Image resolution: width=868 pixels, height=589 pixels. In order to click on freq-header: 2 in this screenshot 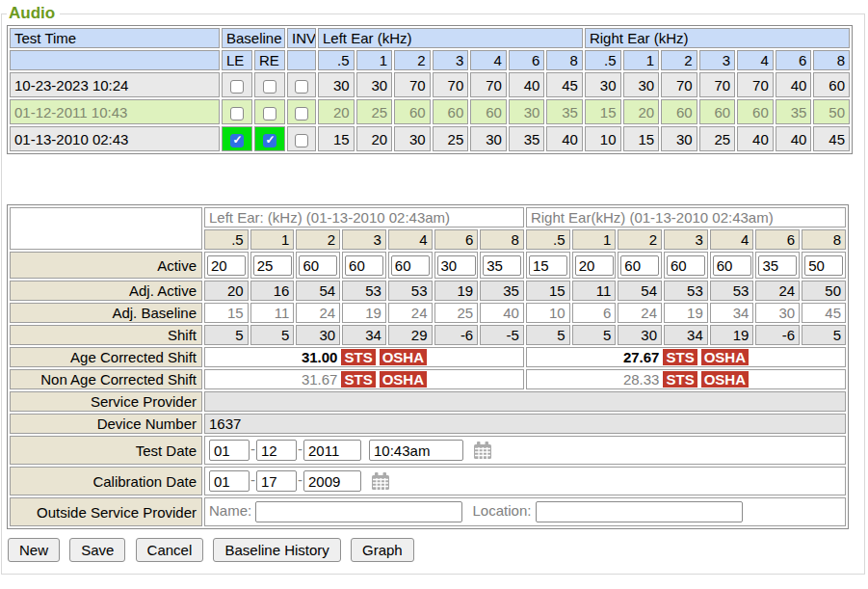, I will do `click(318, 239)`.